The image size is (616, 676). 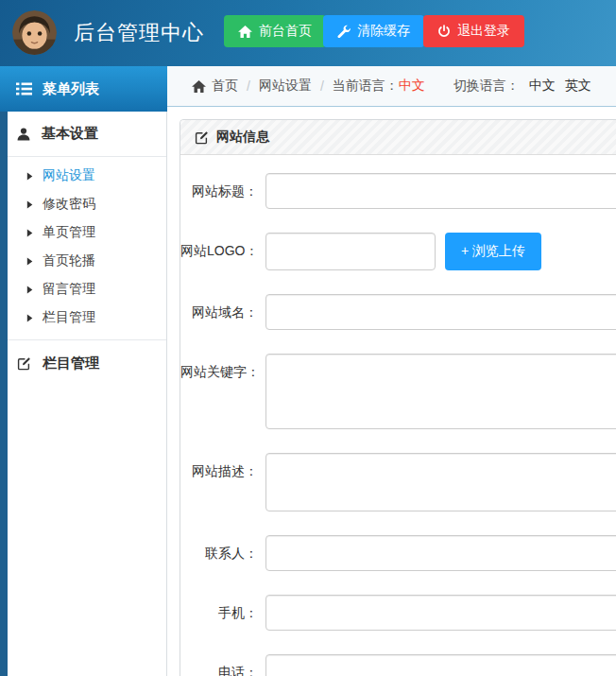 I want to click on sidebar-item-label: 网站设置, so click(x=69, y=176).